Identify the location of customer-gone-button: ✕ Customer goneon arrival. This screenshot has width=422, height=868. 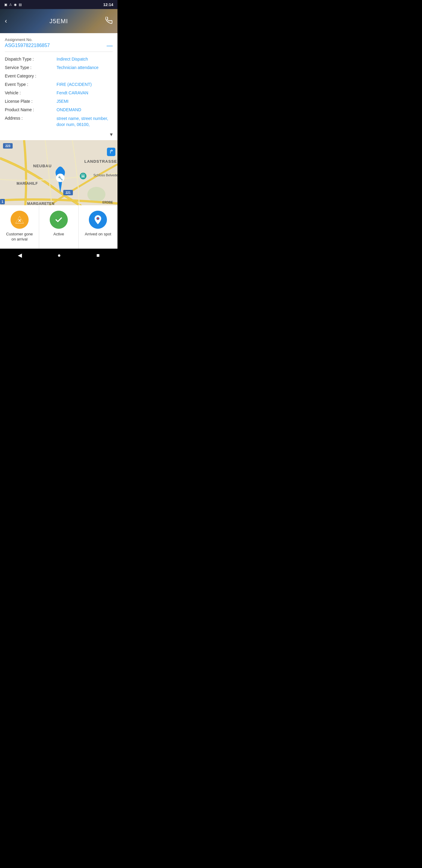
(20, 227).